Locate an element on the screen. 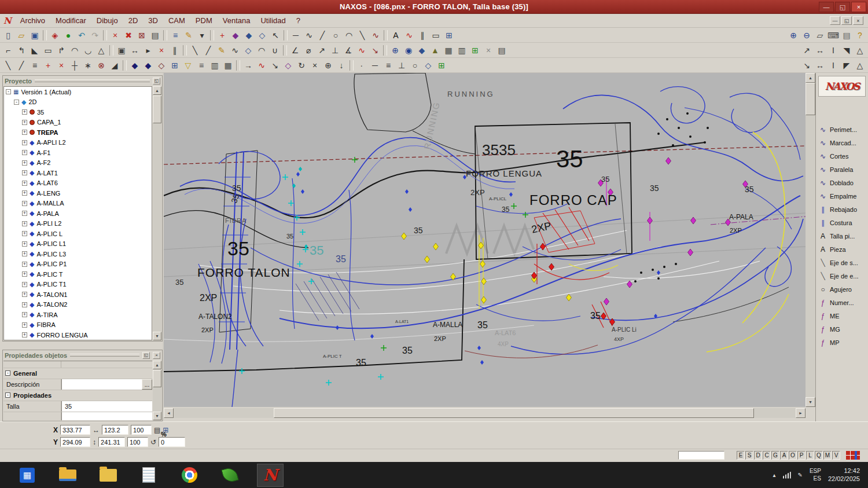 Image resolution: width=868 pixels, height=488 pixels. tree-item-a-tira: +◆A-TIRA is located at coordinates (78, 315).